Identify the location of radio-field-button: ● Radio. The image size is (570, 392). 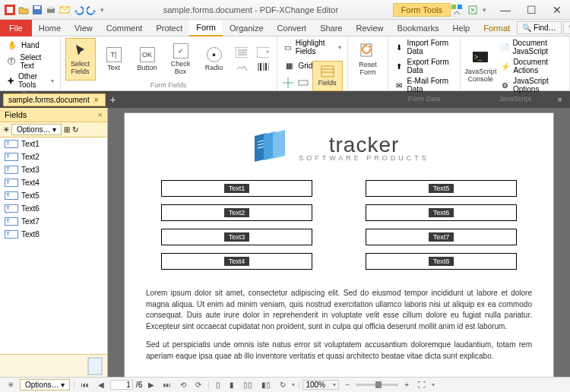
(214, 59).